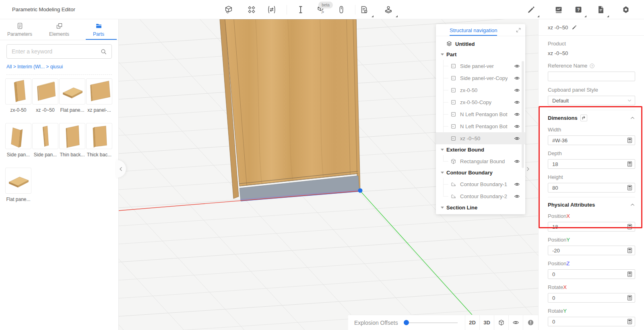 The width and height of the screenshot is (644, 330). Describe the element at coordinates (121, 169) in the screenshot. I see `chevron-left-icon` at that location.